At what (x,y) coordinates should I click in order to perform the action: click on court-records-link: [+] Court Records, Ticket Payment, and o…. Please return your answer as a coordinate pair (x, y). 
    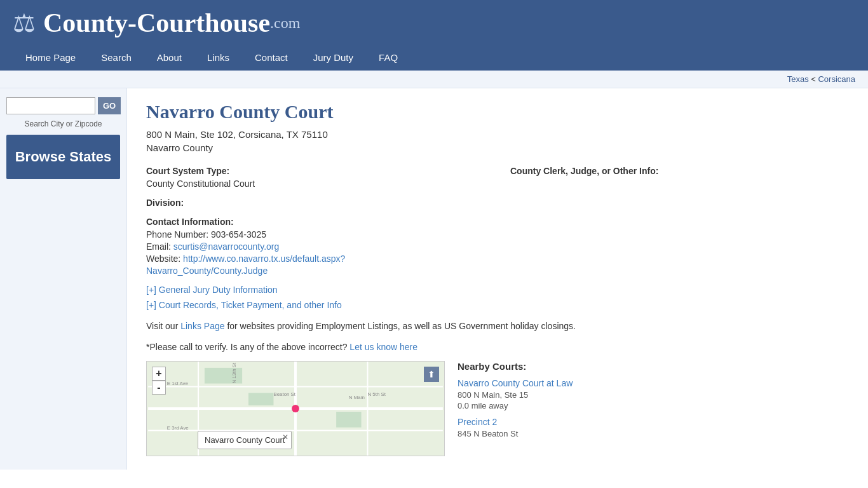
    Looking at the image, I should click on (244, 305).